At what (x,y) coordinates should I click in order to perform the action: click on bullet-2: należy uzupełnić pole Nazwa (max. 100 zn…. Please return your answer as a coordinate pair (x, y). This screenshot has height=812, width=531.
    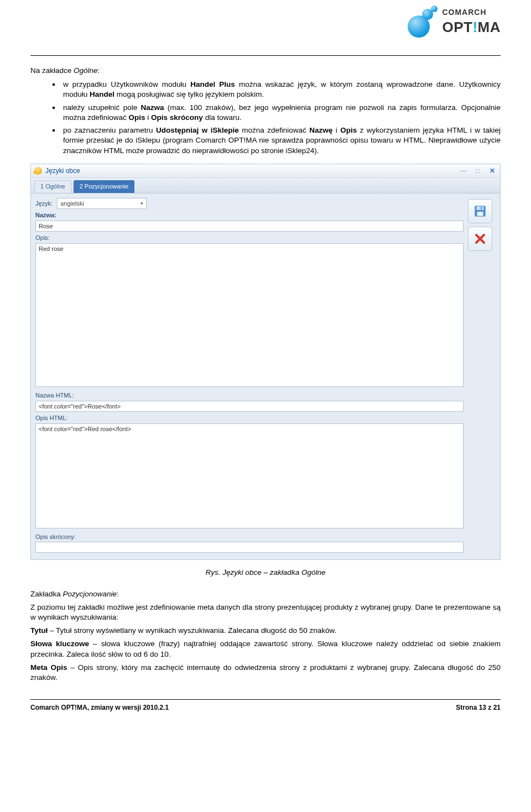
    Looking at the image, I should click on (281, 113).